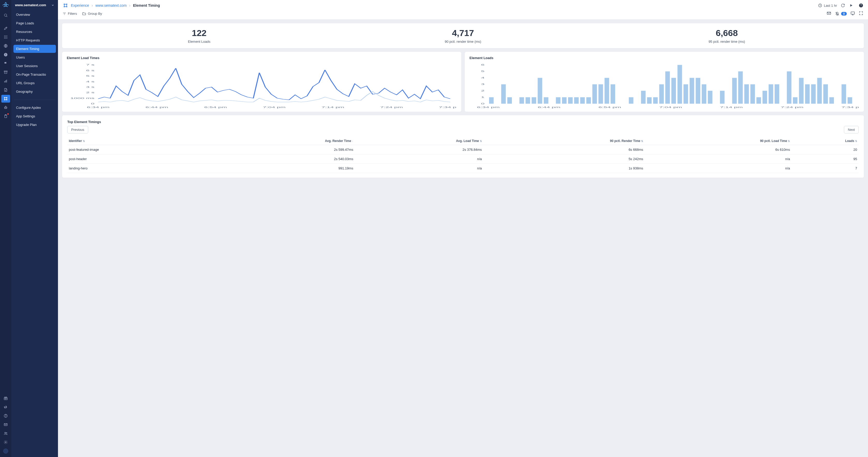 The height and width of the screenshot is (457, 868). Describe the element at coordinates (6, 451) in the screenshot. I see `avatar-icon` at that location.